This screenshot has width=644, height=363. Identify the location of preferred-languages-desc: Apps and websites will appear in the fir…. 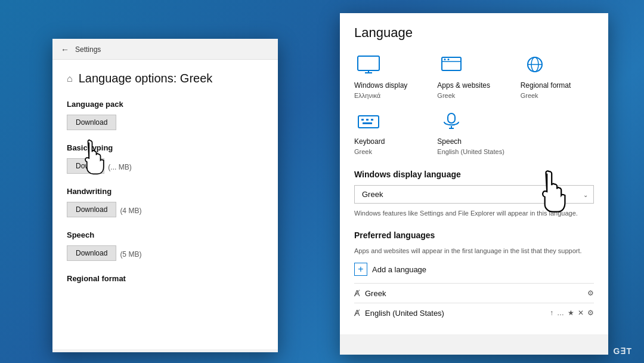
(474, 251).